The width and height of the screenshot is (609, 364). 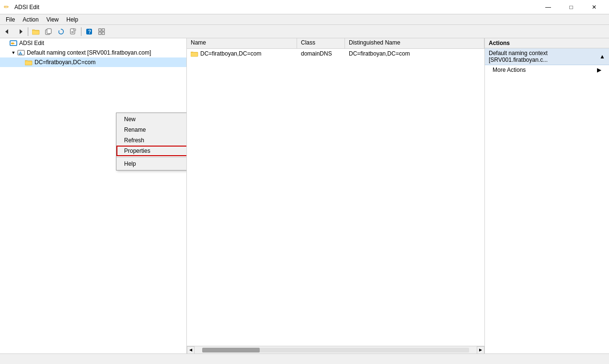 What do you see at coordinates (602, 57) in the screenshot?
I see `actions-section-arrow: ▲` at bounding box center [602, 57].